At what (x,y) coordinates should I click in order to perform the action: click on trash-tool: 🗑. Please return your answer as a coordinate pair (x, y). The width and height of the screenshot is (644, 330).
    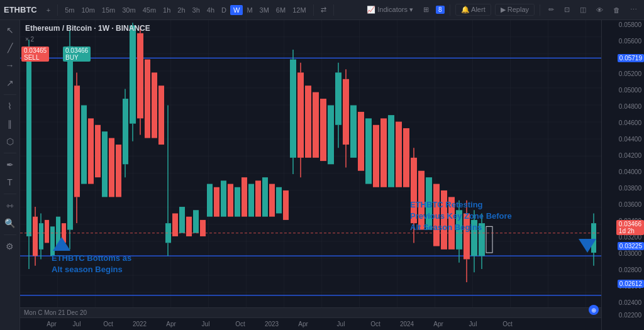
    Looking at the image, I should click on (616, 10).